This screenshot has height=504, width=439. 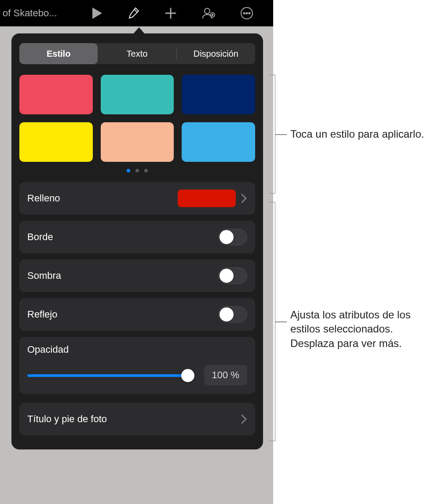 I want to click on callout-bracket-attrs, so click(x=272, y=321).